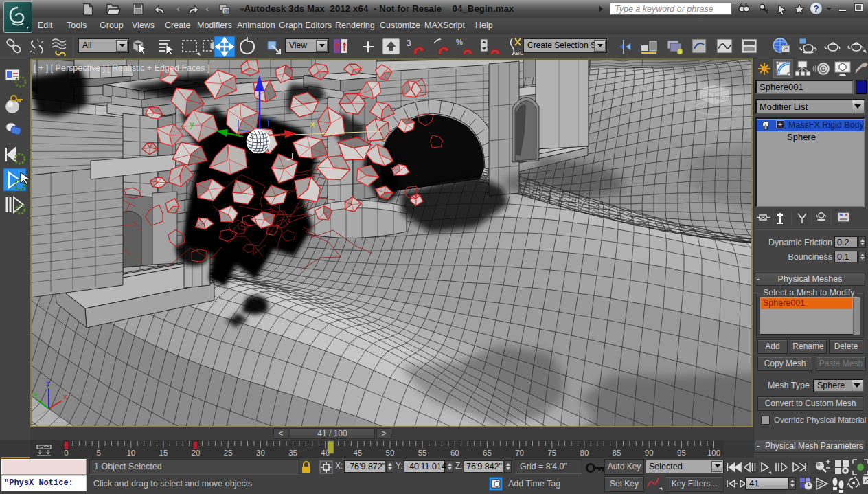 The width and height of the screenshot is (868, 494). Describe the element at coordinates (228, 453) in the screenshot. I see `svg-text: 25` at that location.